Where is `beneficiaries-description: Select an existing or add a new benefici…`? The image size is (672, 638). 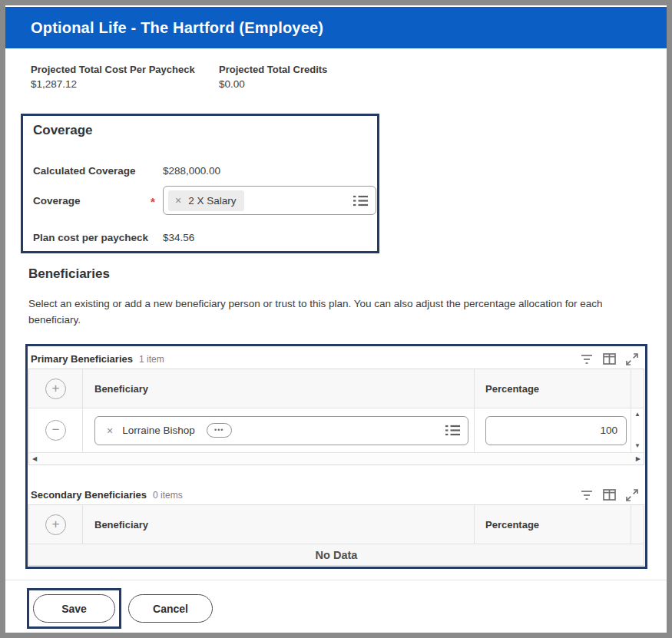
beneficiaries-description: Select an existing or add a new benefici… is located at coordinates (333, 312).